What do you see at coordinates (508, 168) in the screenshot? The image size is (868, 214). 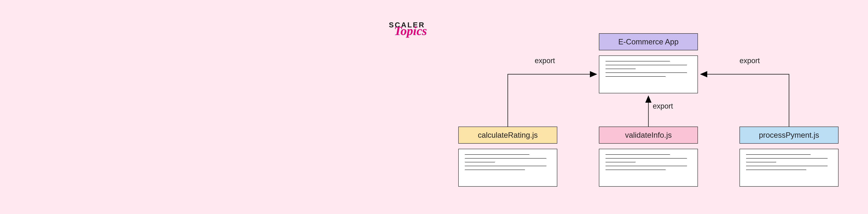 I see `module-codebox-calculaterating` at bounding box center [508, 168].